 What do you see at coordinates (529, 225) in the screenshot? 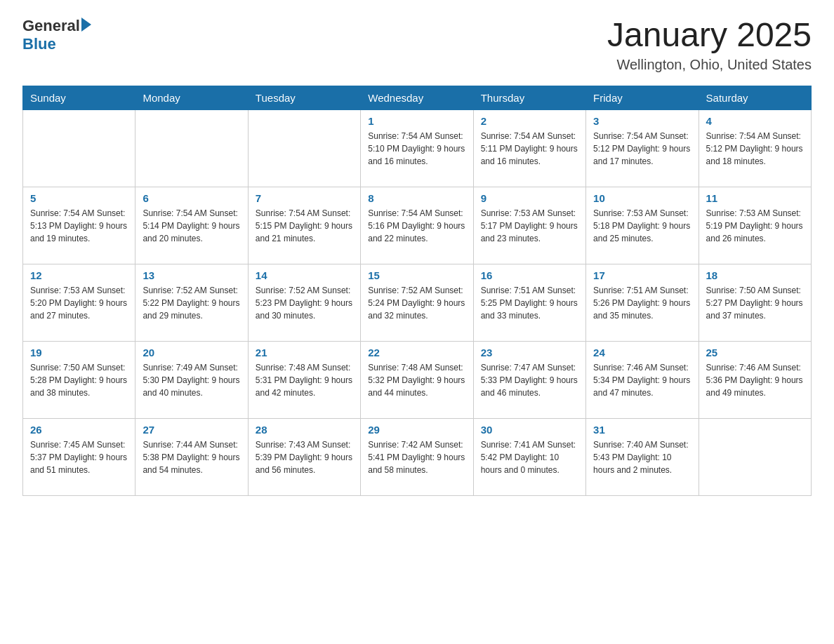
I see `calendar-cell: 9Sunrise: 7:53 AM Sunset: 5:17 PM Daylig…` at bounding box center [529, 225].